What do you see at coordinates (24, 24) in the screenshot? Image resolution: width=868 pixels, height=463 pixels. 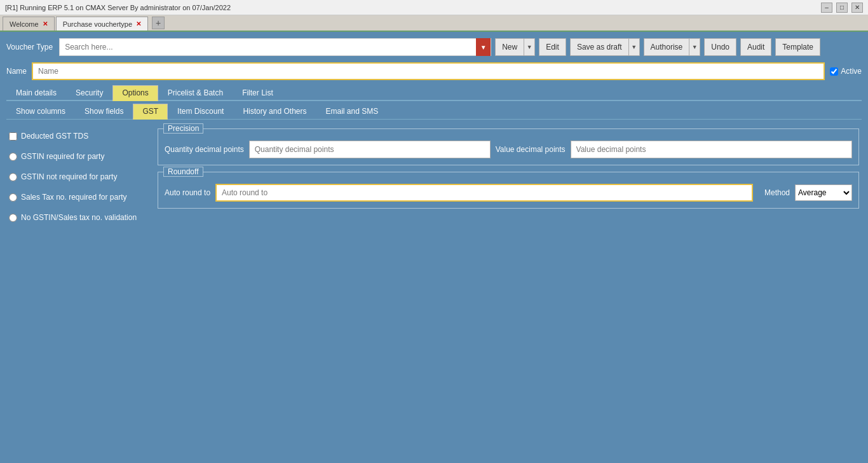 I see `tab-welcome-label: Welcome` at bounding box center [24, 24].